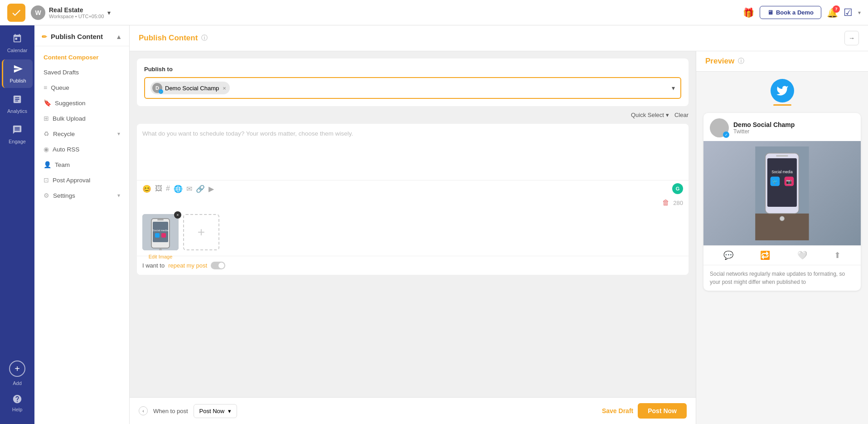 This screenshot has width=868, height=424. Describe the element at coordinates (45, 88) in the screenshot. I see `queue-icon: ≡` at that location.